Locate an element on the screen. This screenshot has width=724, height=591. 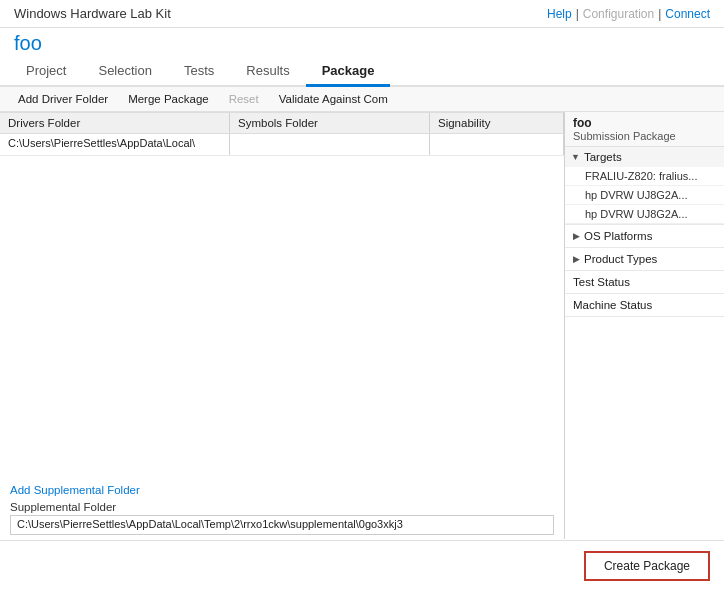
symbols-path-cell is located at coordinates (330, 144).